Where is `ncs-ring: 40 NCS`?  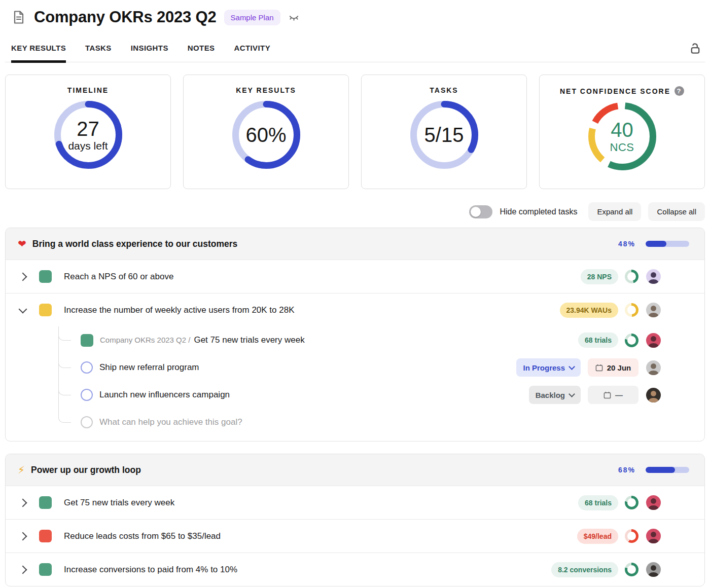 ncs-ring: 40 NCS is located at coordinates (622, 136).